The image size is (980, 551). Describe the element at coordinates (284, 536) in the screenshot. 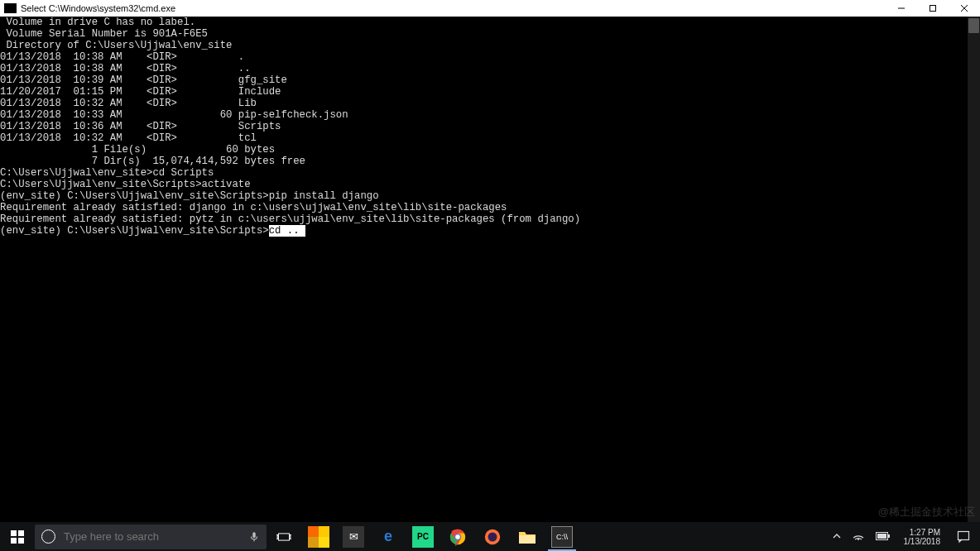

I see `task-view-button` at that location.